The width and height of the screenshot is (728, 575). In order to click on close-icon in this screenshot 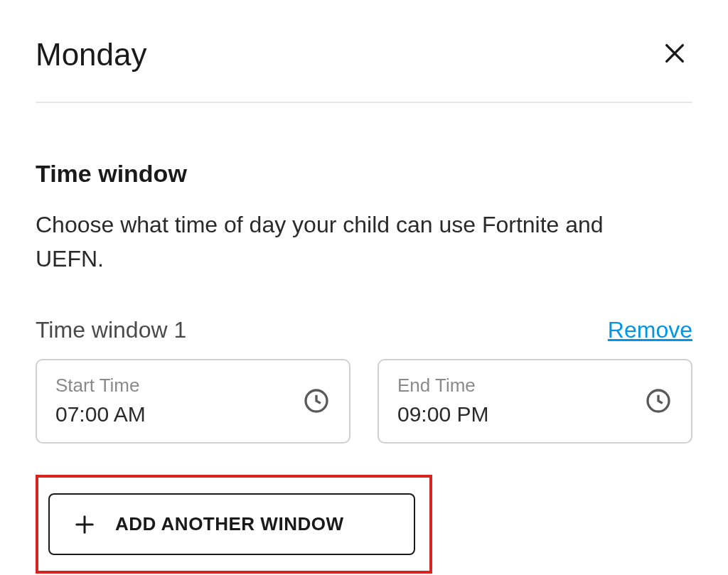, I will do `click(675, 63)`.